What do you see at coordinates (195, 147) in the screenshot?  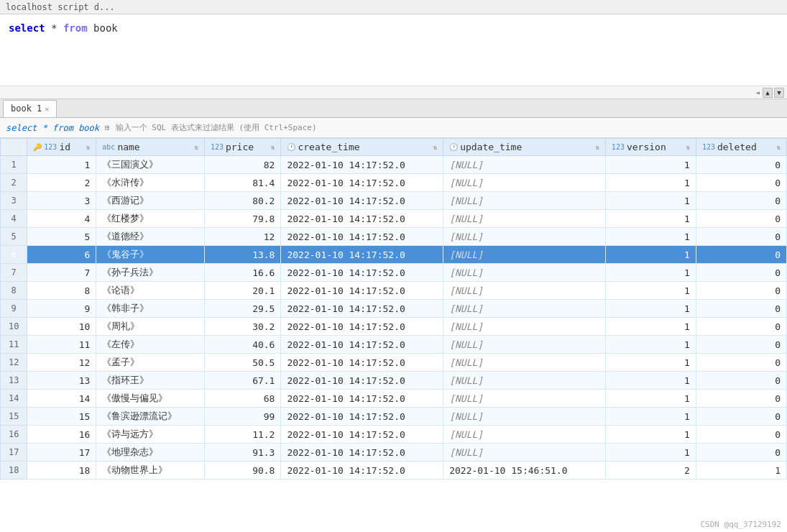 I see `name-sort-icon: ⇅` at bounding box center [195, 147].